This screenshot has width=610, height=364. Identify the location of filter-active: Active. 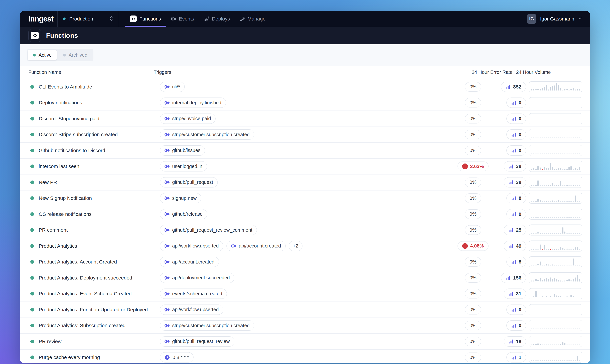
(42, 55).